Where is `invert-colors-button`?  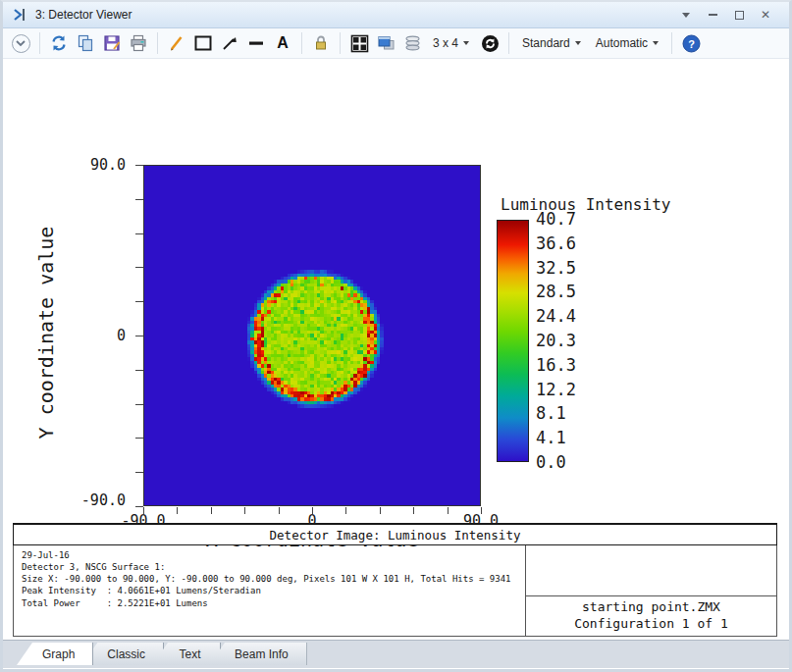 invert-colors-button is located at coordinates (490, 43).